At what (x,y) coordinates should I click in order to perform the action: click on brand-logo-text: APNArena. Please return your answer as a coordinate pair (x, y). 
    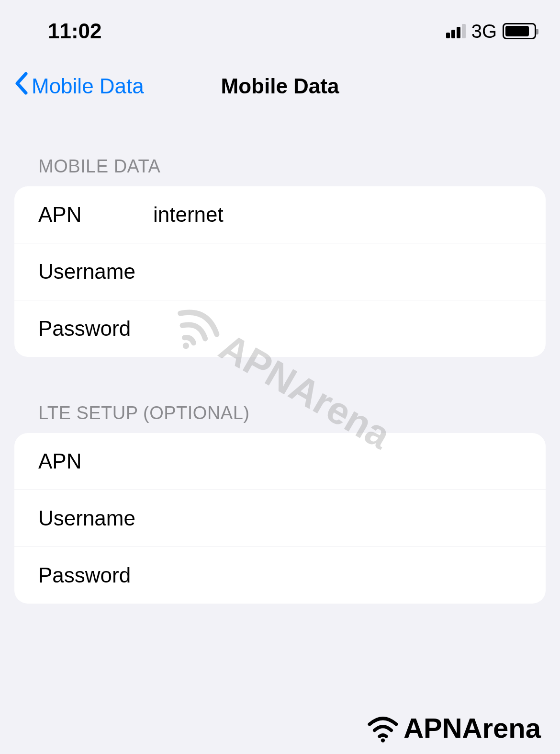
    Looking at the image, I should click on (472, 728).